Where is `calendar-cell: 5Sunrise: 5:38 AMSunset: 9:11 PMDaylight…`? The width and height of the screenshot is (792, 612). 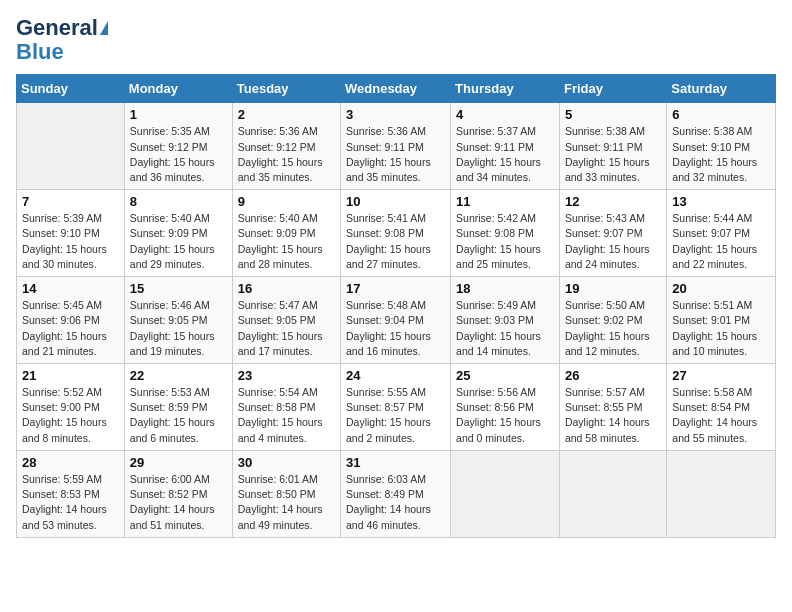 calendar-cell: 5Sunrise: 5:38 AMSunset: 9:11 PMDaylight… is located at coordinates (612, 146).